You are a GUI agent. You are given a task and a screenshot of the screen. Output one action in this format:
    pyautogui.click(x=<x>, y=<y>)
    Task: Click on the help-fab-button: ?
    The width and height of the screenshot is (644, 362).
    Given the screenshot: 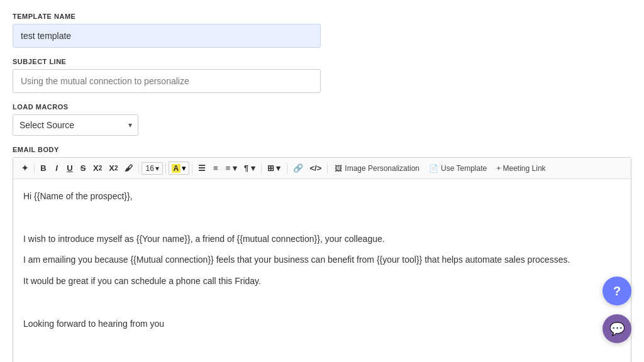 What is the action you would take?
    pyautogui.click(x=617, y=291)
    